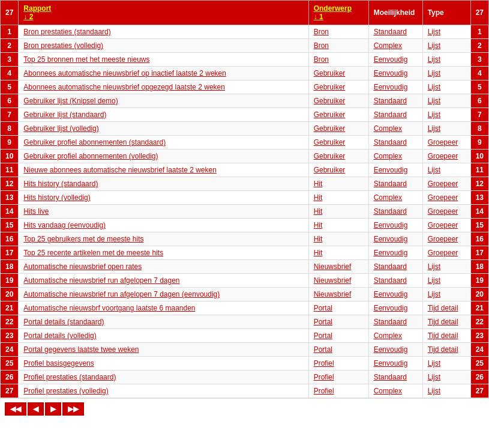  Describe the element at coordinates (65, 115) in the screenshot. I see `rapport-link: Gebruiker lijst (standaard)` at that location.